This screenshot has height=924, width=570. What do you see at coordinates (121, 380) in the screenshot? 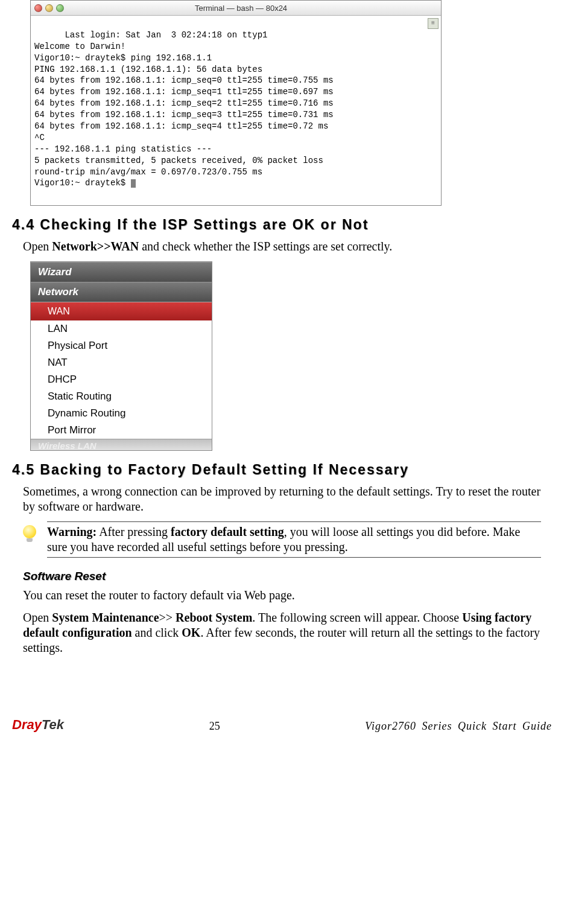
I see `nav-item-dhcp: DHCP` at bounding box center [121, 380].